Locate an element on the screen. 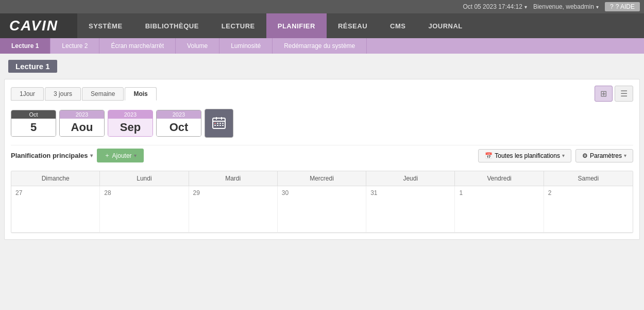  nav-bibliotheque: BIBLIOTHÈQUE is located at coordinates (172, 26).